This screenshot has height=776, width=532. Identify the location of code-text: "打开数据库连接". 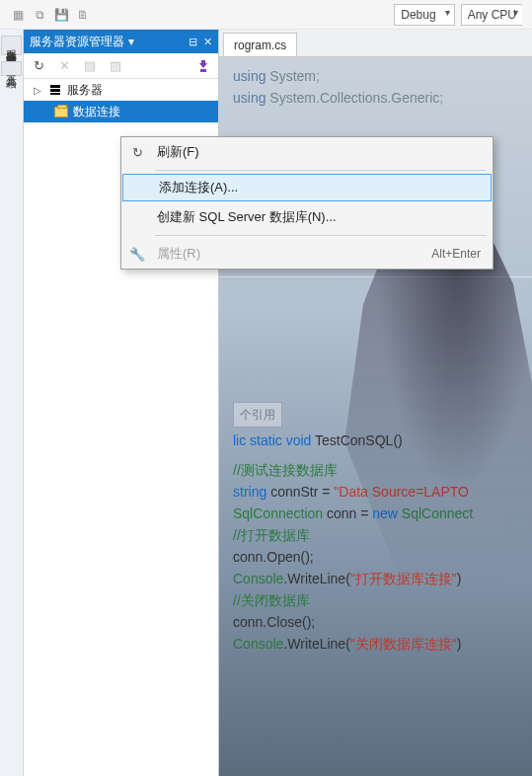
(404, 579).